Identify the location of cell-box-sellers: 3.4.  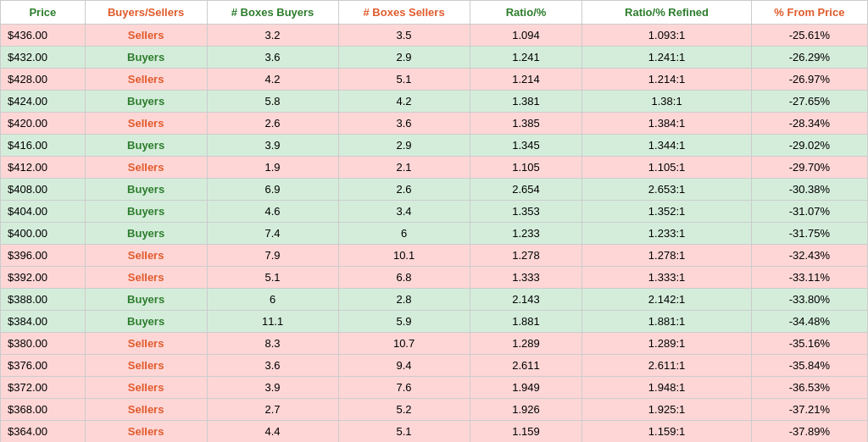
(403, 212).